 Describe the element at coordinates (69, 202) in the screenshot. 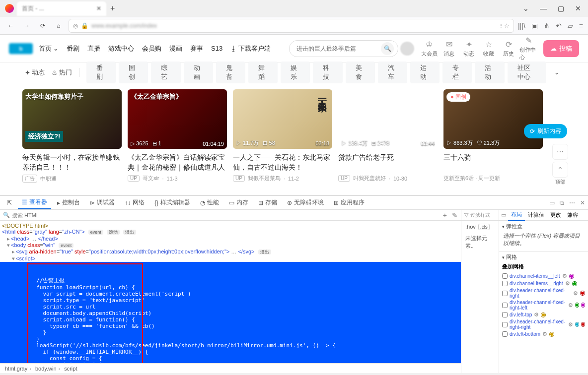

I see `devtools-tab: ▸控制台` at that location.